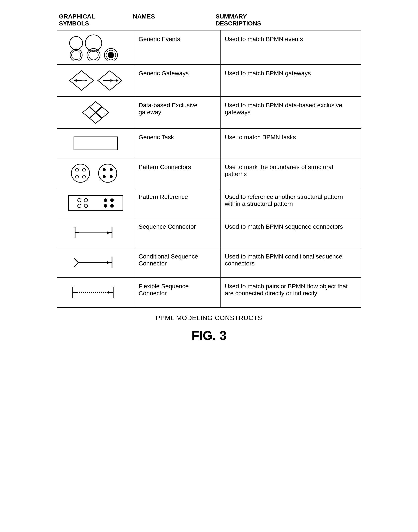 The height and width of the screenshot is (532, 418). Describe the element at coordinates (291, 263) in the screenshot. I see `desc-conditional-sequence: Used to match BPMN conditional sequence …` at that location.